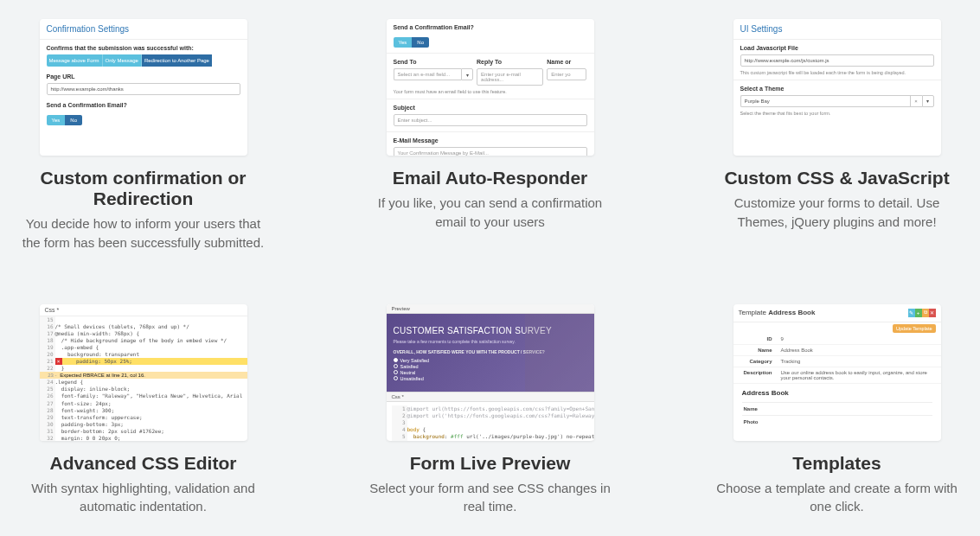  Describe the element at coordinates (490, 213) in the screenshot. I see `feature-desc: If you like, you can send a confirmation…` at that location.